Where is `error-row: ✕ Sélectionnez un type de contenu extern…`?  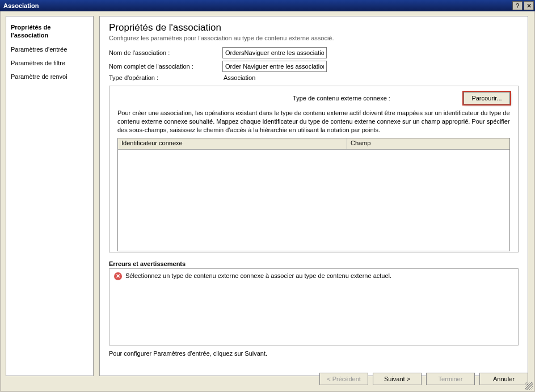
error-row: ✕ Sélectionnez un type de contenu extern… is located at coordinates (314, 276).